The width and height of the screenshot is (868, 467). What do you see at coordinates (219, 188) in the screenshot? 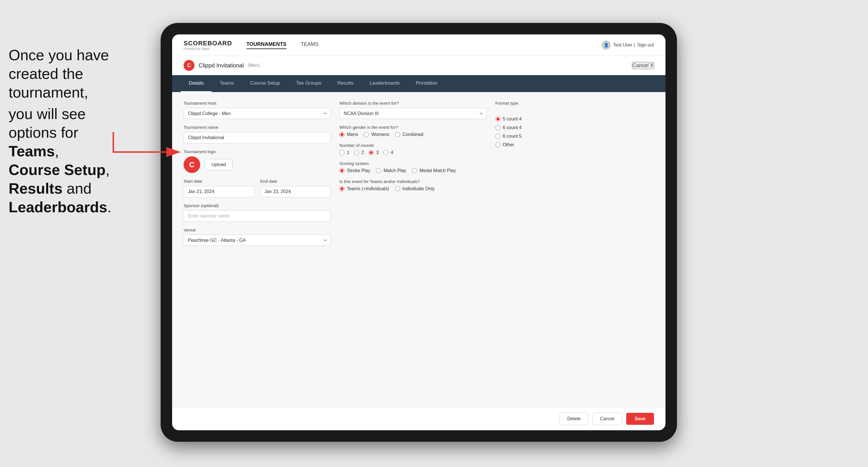
I see `start-date-group: Start date` at bounding box center [219, 188].